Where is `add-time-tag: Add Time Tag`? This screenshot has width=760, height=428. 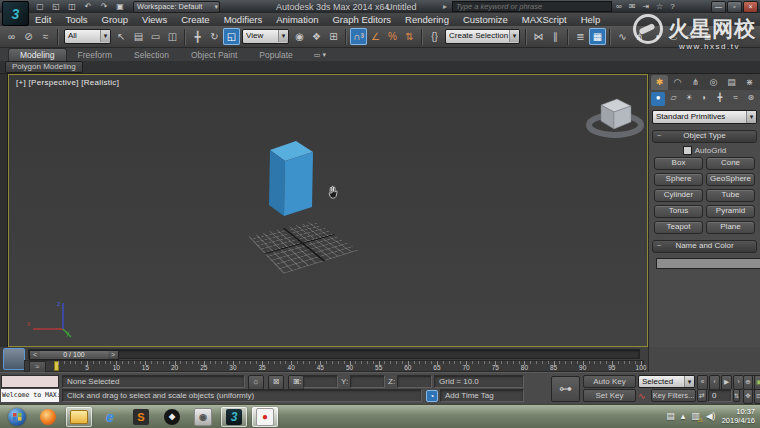
add-time-tag: Add Time Tag is located at coordinates (482, 396).